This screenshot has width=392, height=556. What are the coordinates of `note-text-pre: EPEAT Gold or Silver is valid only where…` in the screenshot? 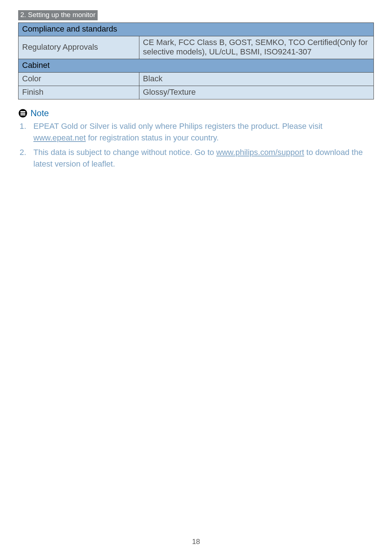 It's located at (178, 126).